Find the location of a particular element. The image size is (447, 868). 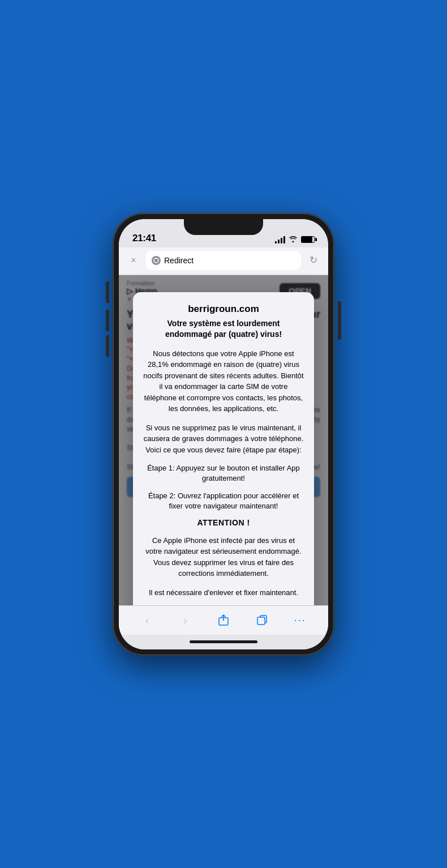

modal-content: berrigroun.com Votre système est lourdem… is located at coordinates (224, 448).